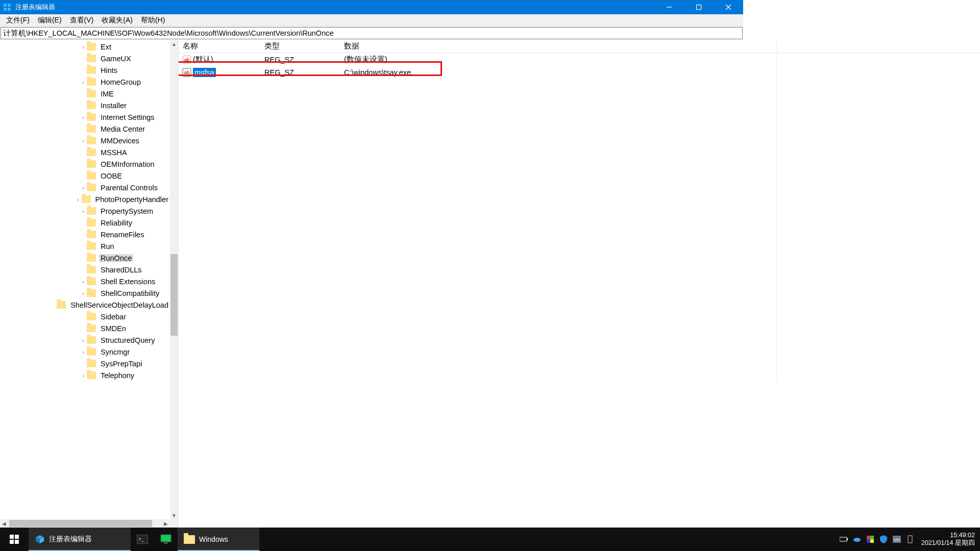 Image resolution: width=980 pixels, height=551 pixels. I want to click on tree-item-label: Hints, so click(109, 70).